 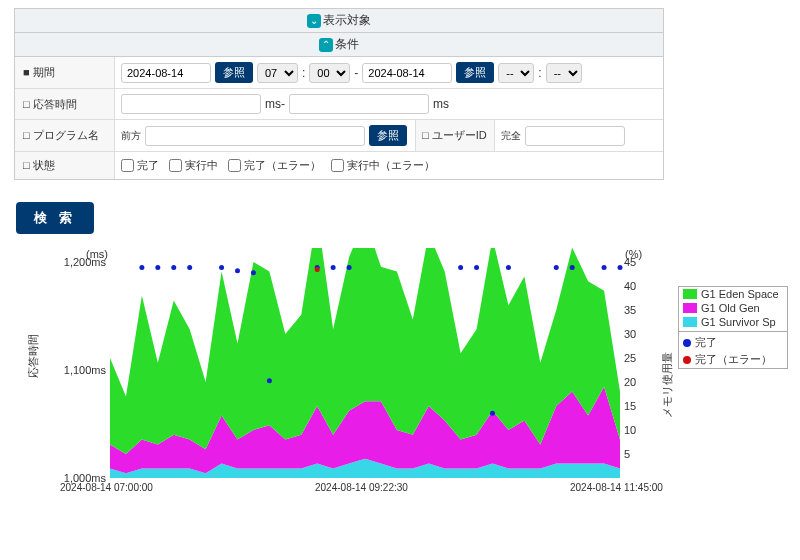 I want to click on program-ref-button: 参照, so click(x=388, y=136).